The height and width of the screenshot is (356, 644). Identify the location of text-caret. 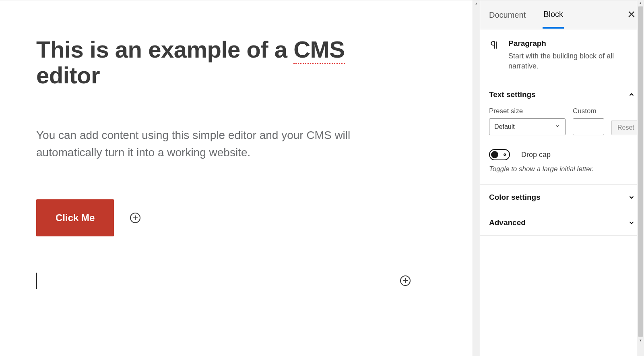
(37, 281).